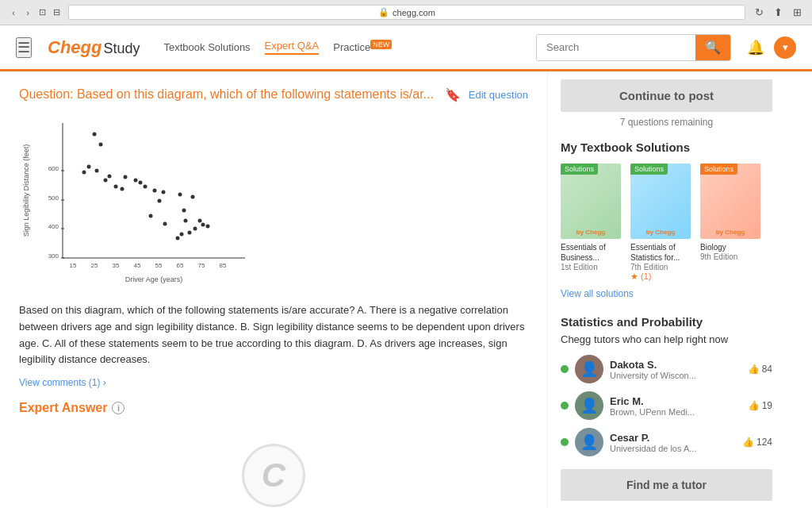  Describe the element at coordinates (28, 13) in the screenshot. I see `forward-btn: ›` at that location.